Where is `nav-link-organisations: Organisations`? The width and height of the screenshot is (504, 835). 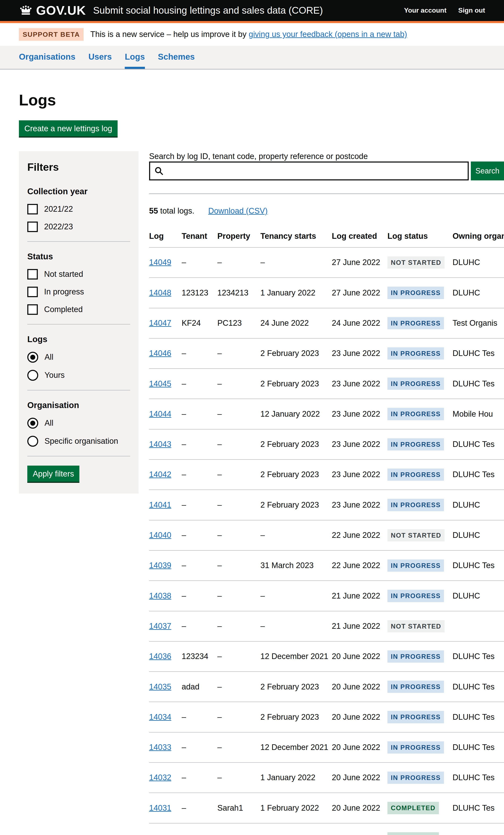
nav-link-organisations: Organisations is located at coordinates (47, 57).